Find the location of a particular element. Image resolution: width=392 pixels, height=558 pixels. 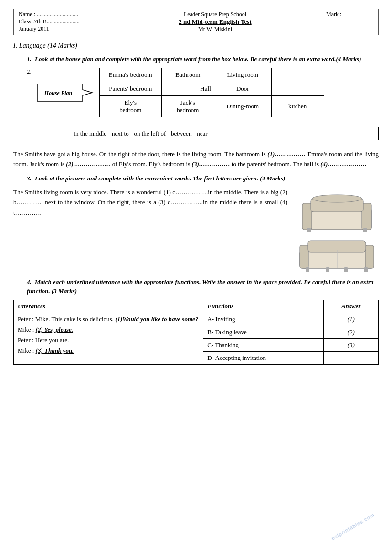

bathroom: Bathroom is located at coordinates (188, 74).